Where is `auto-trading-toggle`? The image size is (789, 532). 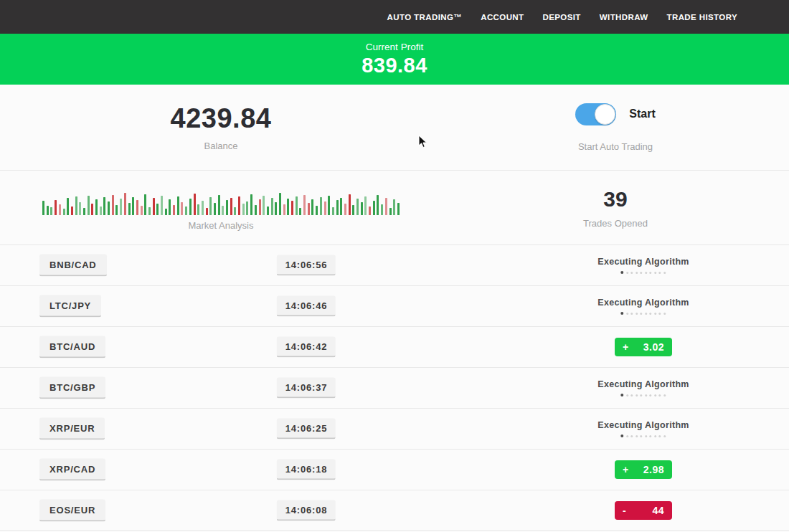
auto-trading-toggle is located at coordinates (595, 115).